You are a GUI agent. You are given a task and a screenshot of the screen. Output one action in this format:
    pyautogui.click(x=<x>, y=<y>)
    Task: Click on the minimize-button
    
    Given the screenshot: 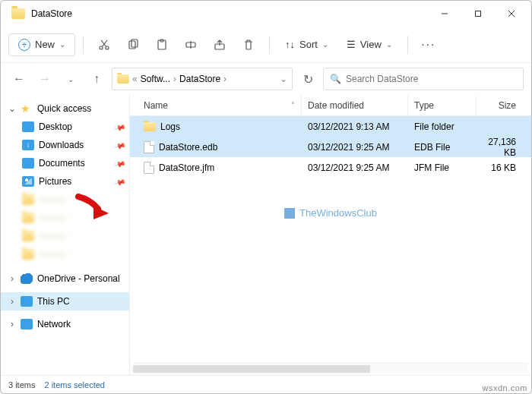 What is the action you would take?
    pyautogui.click(x=445, y=14)
    